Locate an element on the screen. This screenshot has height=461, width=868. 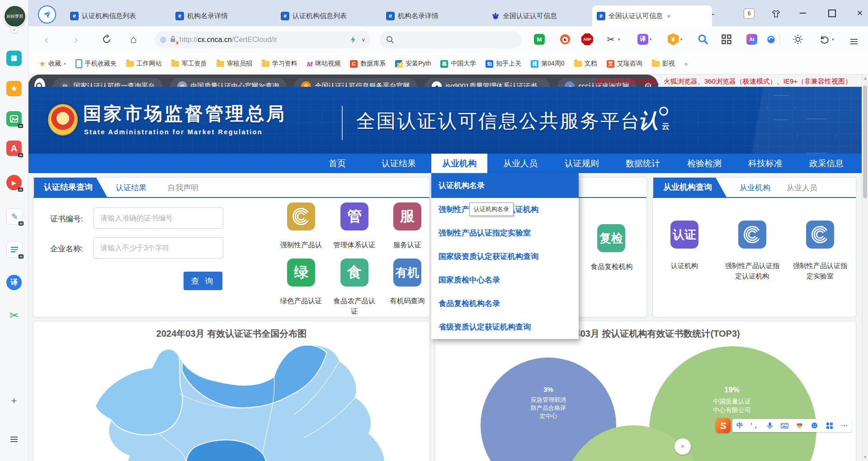
china-map is located at coordinates (240, 402).